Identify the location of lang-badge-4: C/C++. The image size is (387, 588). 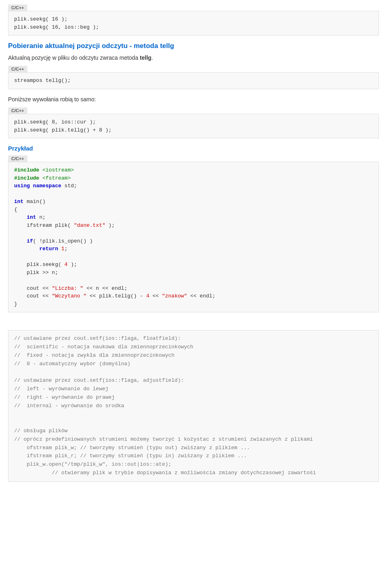
(18, 159).